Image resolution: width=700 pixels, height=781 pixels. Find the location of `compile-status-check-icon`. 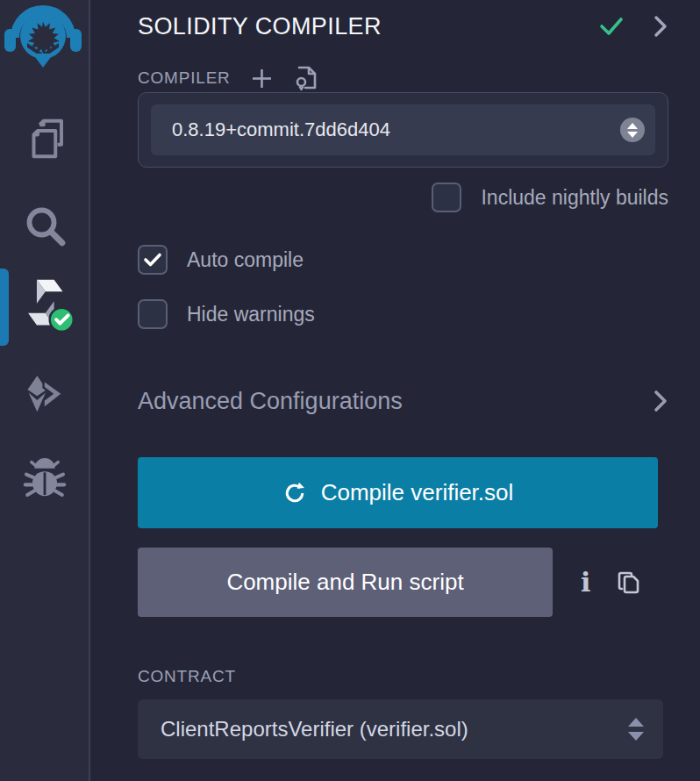

compile-status-check-icon is located at coordinates (611, 26).